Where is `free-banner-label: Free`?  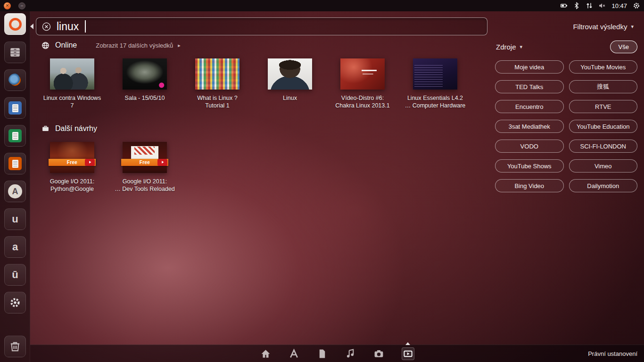
free-banner-label: Free is located at coordinates (145, 162).